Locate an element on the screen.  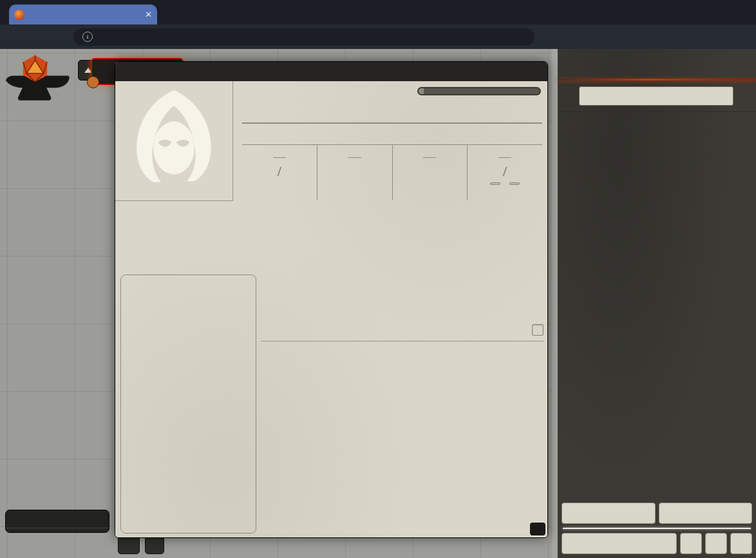
level-block is located at coordinates (479, 91).